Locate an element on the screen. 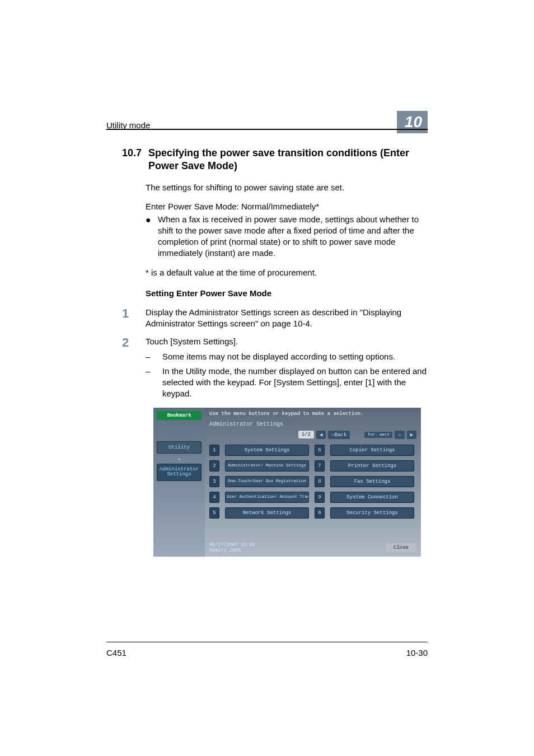 The image size is (534, 756). system-settings-button: System Settings is located at coordinates (267, 450).